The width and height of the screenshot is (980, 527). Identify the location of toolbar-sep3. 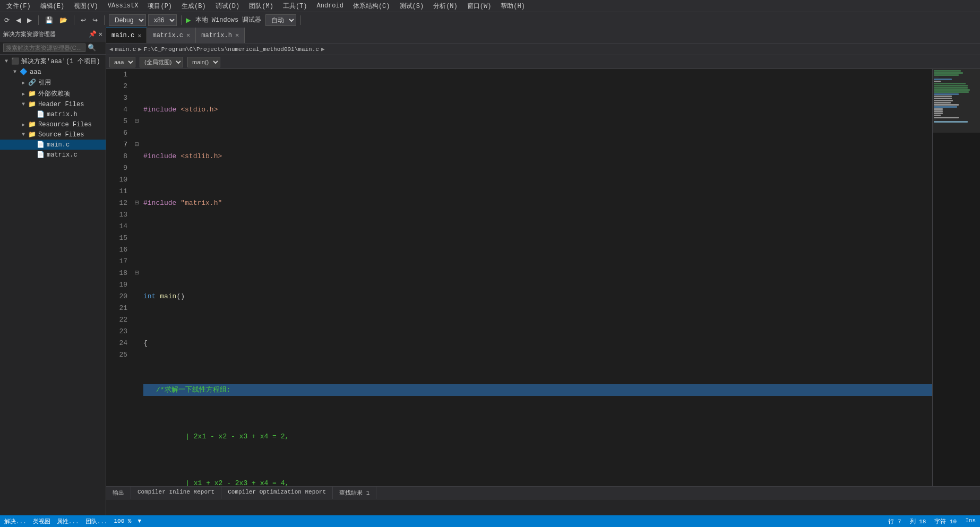
(104, 20).